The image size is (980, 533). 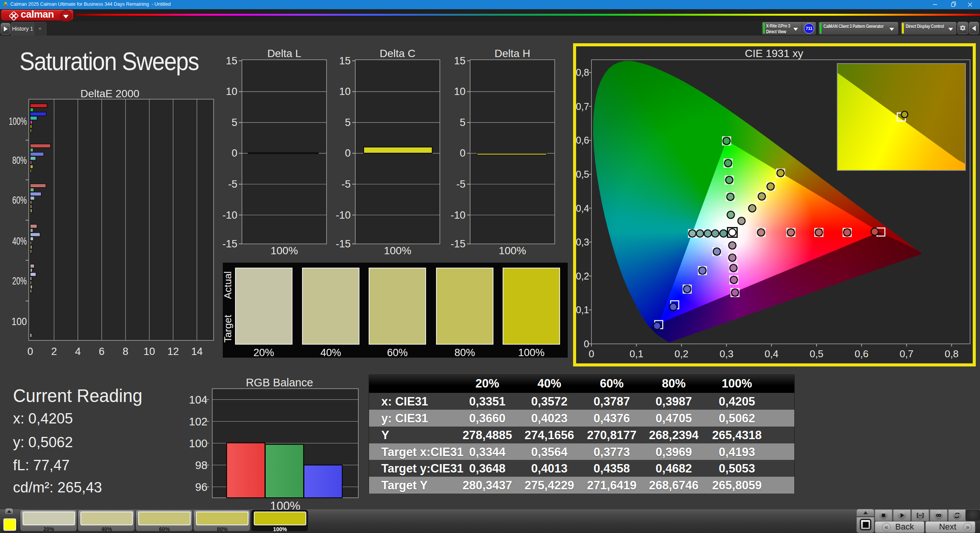 What do you see at coordinates (102, 352) in the screenshot?
I see `svg-text: 6` at bounding box center [102, 352].